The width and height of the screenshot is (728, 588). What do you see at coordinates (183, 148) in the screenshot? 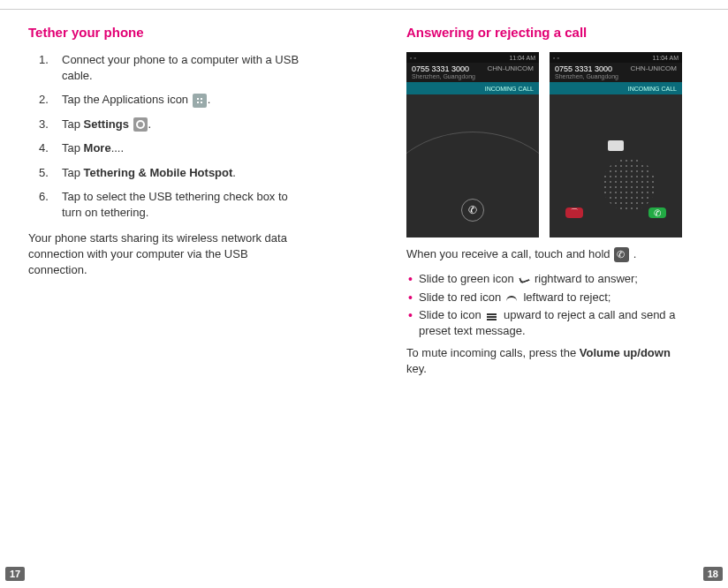
I see `step-text: Tap More....` at bounding box center [183, 148].